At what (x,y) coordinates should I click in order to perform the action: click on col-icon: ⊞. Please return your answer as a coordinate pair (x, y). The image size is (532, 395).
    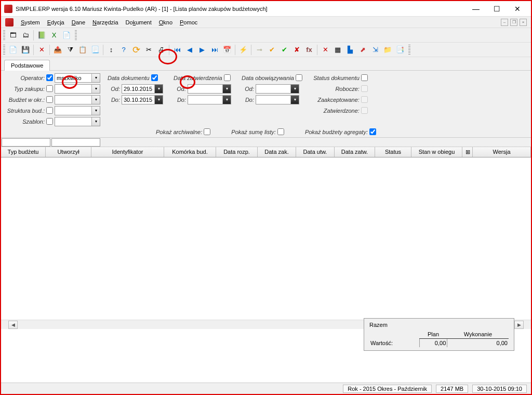
    Looking at the image, I should click on (468, 152).